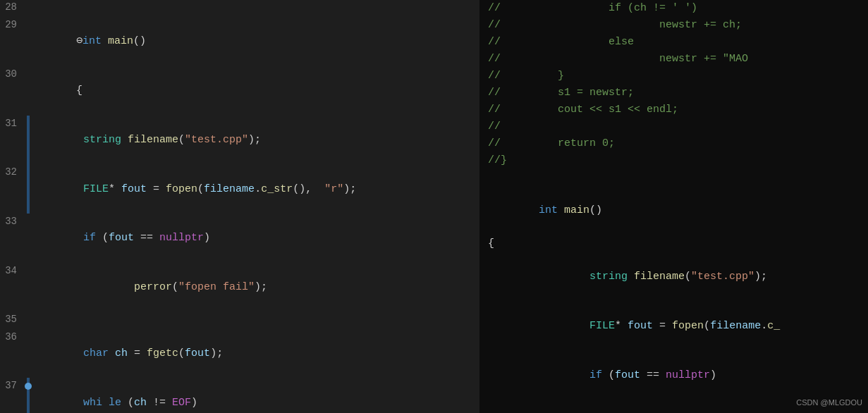 Image resolution: width=868 pixels, height=413 pixels. I want to click on watermark: CSDN @MLGDOU, so click(829, 403).